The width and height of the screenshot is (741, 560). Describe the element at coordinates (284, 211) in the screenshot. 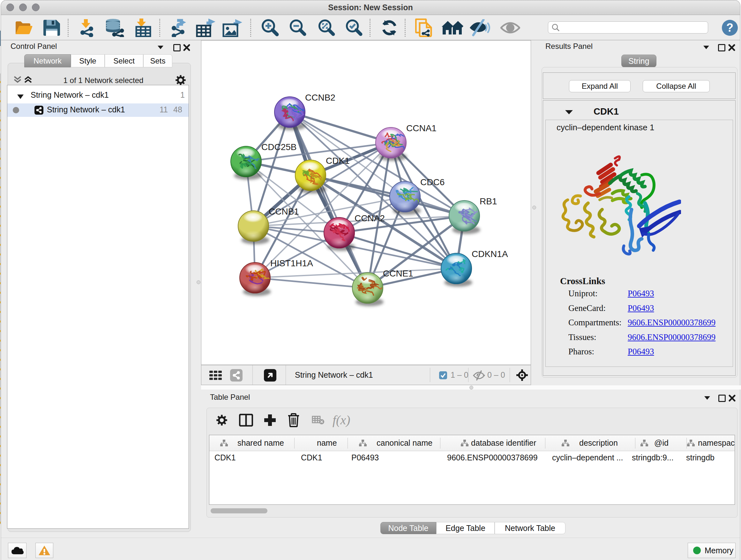

I see `svg-text: CCNB1` at that location.